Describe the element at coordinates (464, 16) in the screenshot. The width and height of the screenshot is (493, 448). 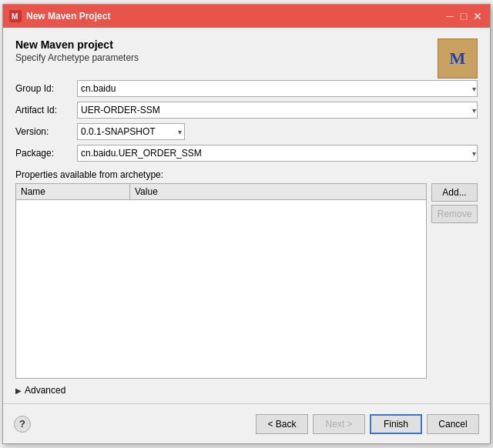
I see `window-controls: ─ □ ✕` at that location.